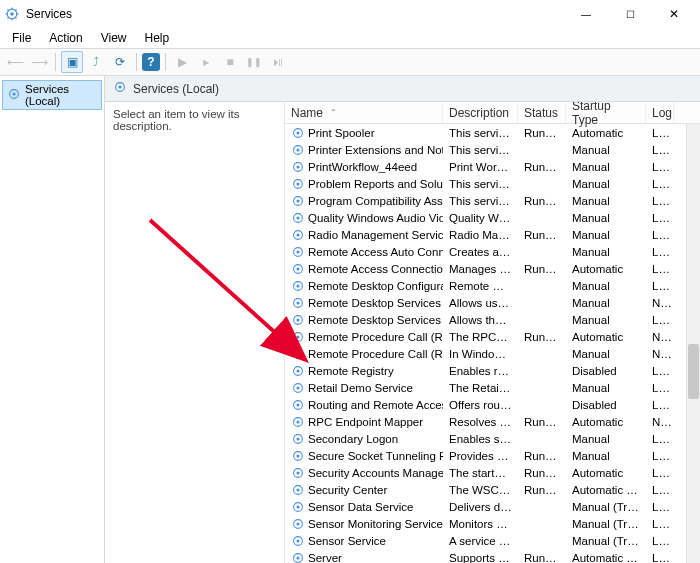  Describe the element at coordinates (376, 252) in the screenshot. I see `service-name: Remote Access Auto Conne...` at that location.